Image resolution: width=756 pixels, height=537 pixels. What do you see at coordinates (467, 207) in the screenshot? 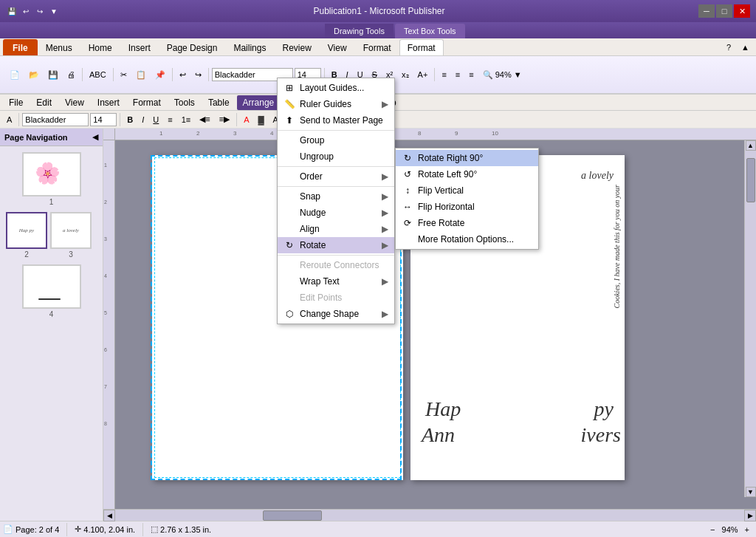
I see `menu-item-flip-horizontal: ↔ Flip Horizontal` at bounding box center [467, 207].